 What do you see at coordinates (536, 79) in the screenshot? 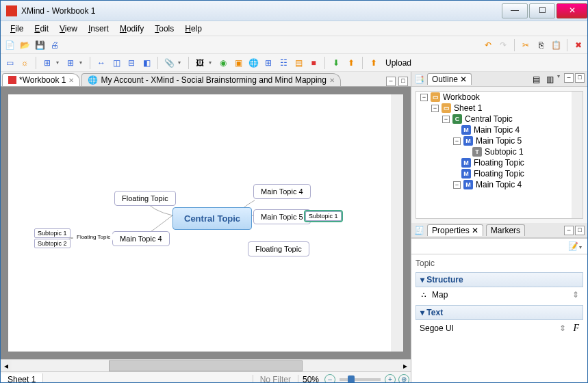
I see `outline-view1-icon: ▤` at bounding box center [536, 79].